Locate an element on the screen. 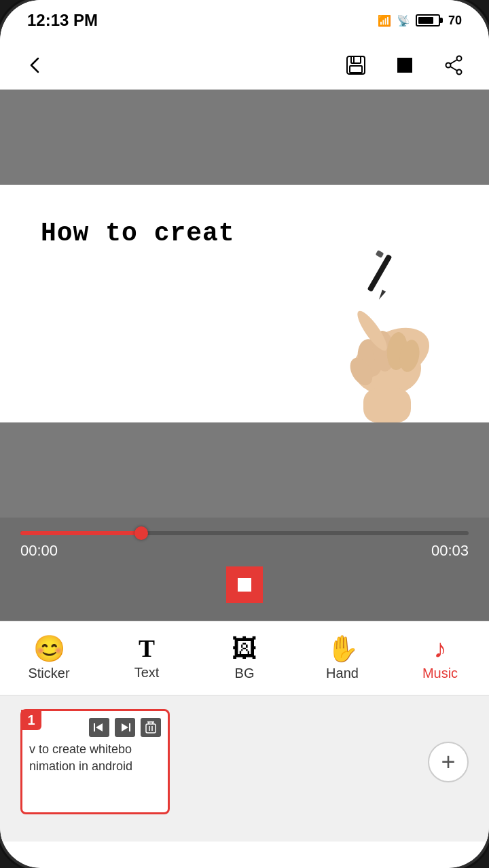 The image size is (489, 868). save-button is located at coordinates (356, 65).